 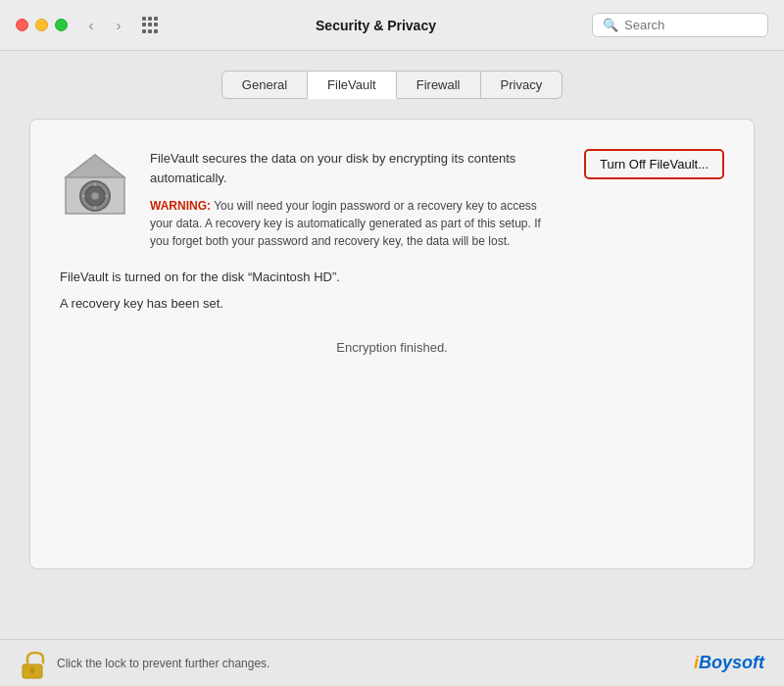 What do you see at coordinates (353, 84) in the screenshot?
I see `tab-filevault: FileVault` at bounding box center [353, 84].